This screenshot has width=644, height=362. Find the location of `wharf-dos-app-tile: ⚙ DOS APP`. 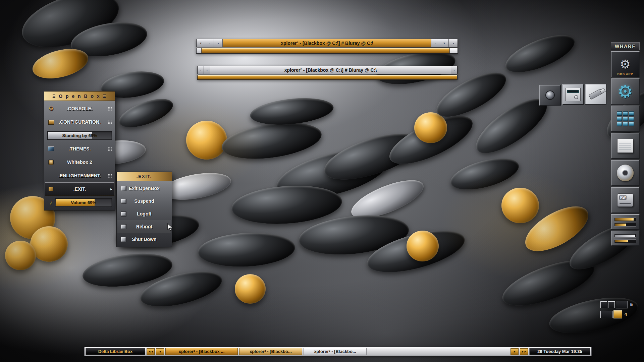

wharf-dos-app-tile: ⚙ DOS APP is located at coordinates (625, 64).